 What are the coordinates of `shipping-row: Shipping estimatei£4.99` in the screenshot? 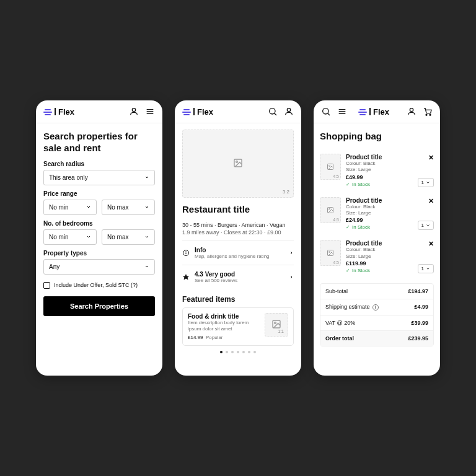 It's located at (377, 307).